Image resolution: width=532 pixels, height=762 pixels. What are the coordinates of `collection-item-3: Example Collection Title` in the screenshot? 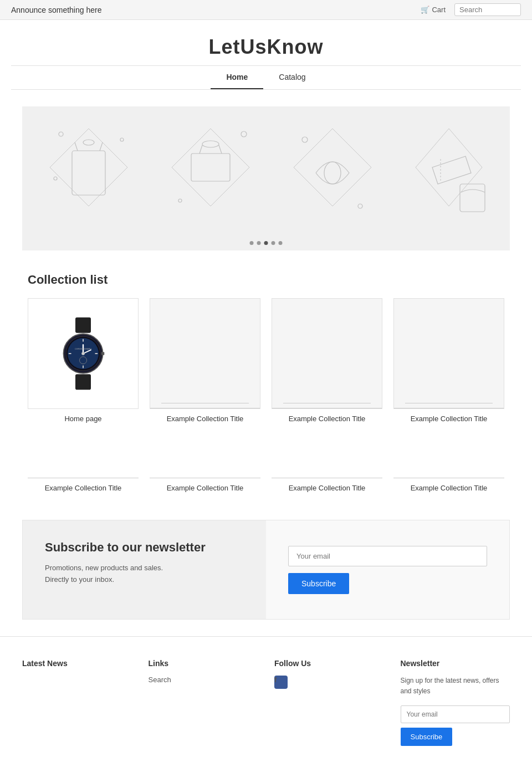 It's located at (449, 360).